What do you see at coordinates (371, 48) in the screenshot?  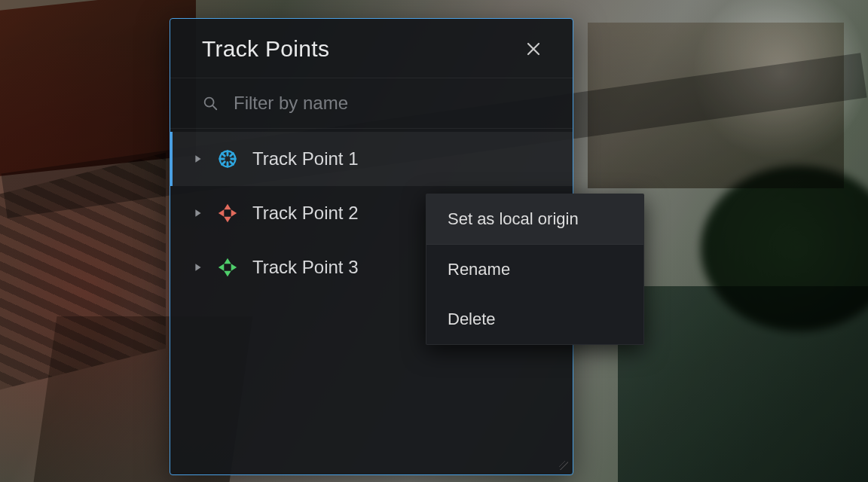 I see `panel-header: Track Points` at bounding box center [371, 48].